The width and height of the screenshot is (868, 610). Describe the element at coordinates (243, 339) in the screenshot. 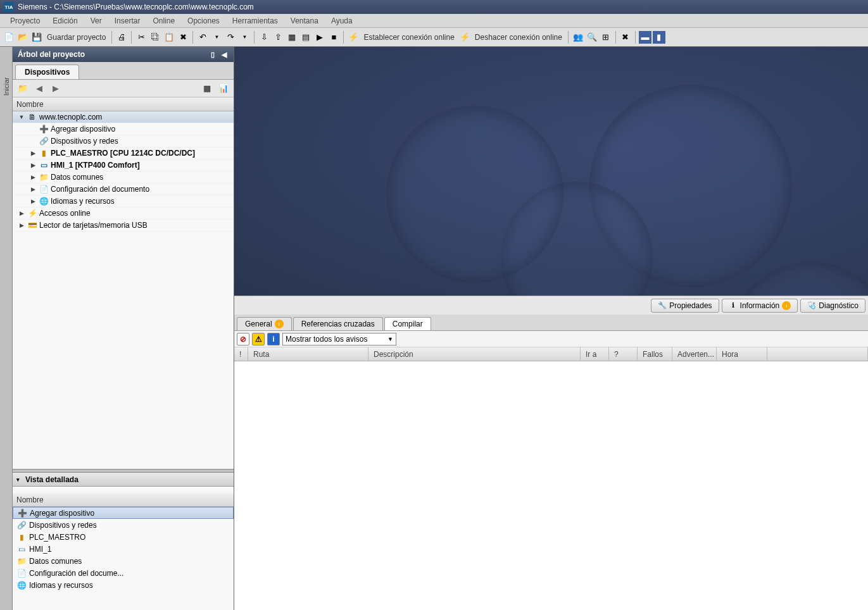

I see `error-filter-button: ⊘` at that location.